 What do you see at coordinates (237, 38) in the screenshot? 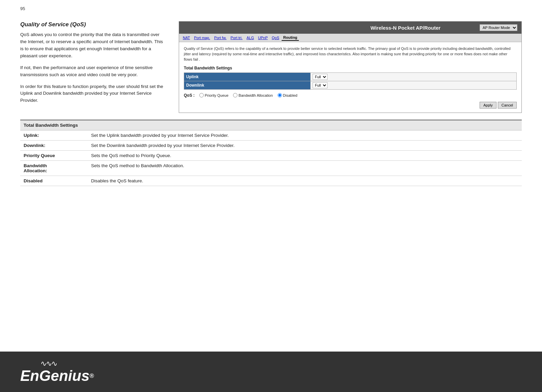
I see `nav-porttri: Port tri.` at bounding box center [237, 38].